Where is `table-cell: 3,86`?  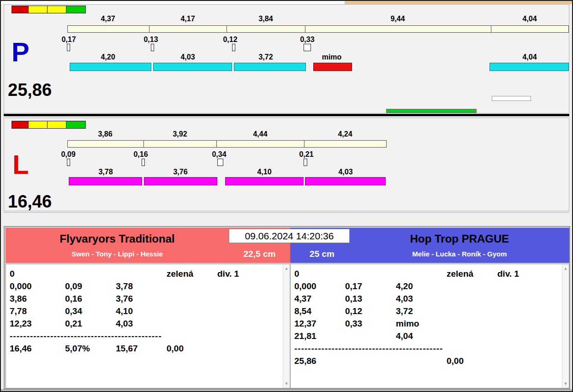 table-cell: 3,86 is located at coordinates (18, 299).